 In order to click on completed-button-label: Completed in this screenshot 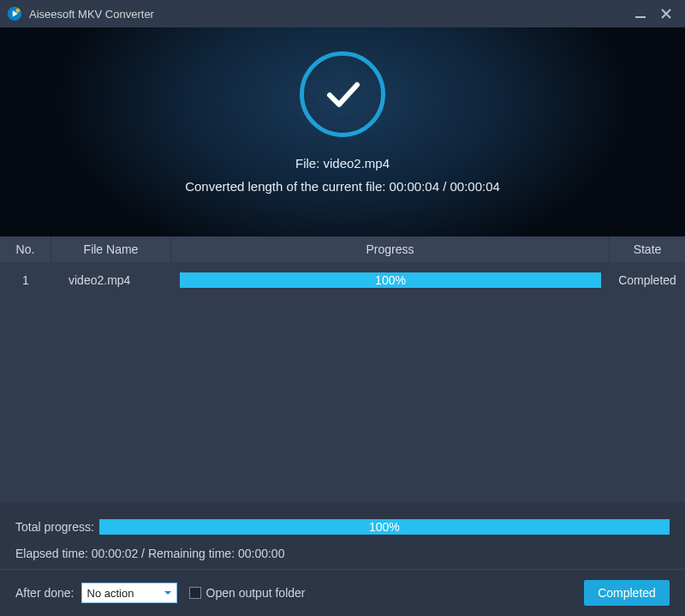, I will do `click(627, 593)`.